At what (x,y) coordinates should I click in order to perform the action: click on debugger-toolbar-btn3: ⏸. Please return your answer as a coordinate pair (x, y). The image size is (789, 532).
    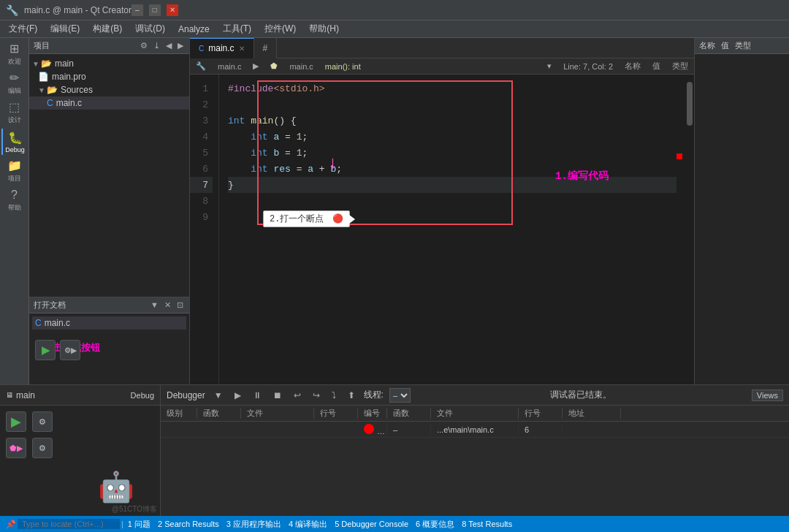
    Looking at the image, I should click on (257, 395).